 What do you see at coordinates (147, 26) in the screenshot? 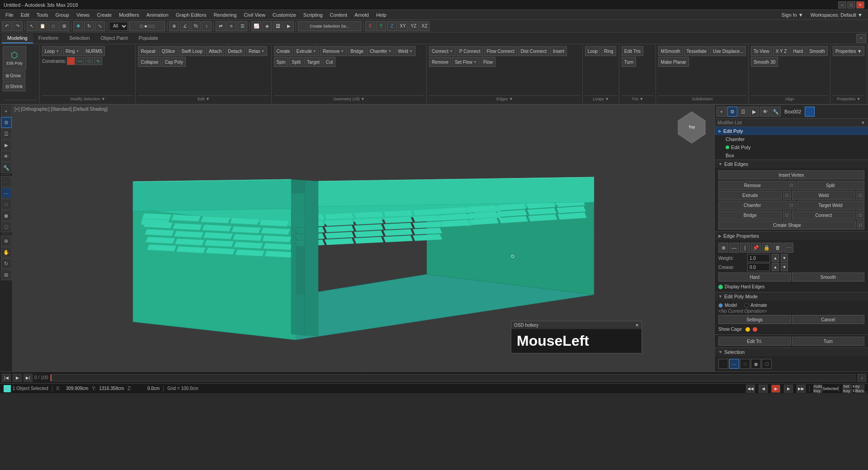
I see `select-filter-button: ⬡ ■ □ □` at bounding box center [147, 26].